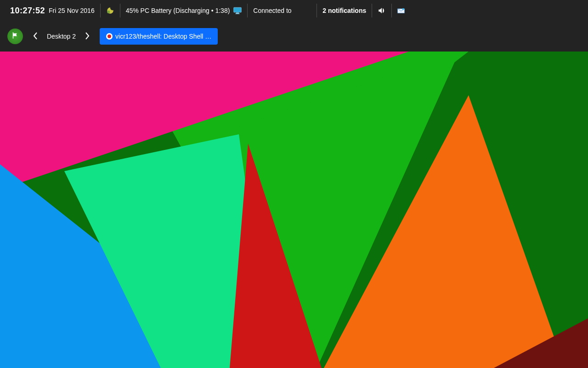  Describe the element at coordinates (28, 11) in the screenshot. I see `clock-time: 10:27:52` at that location.